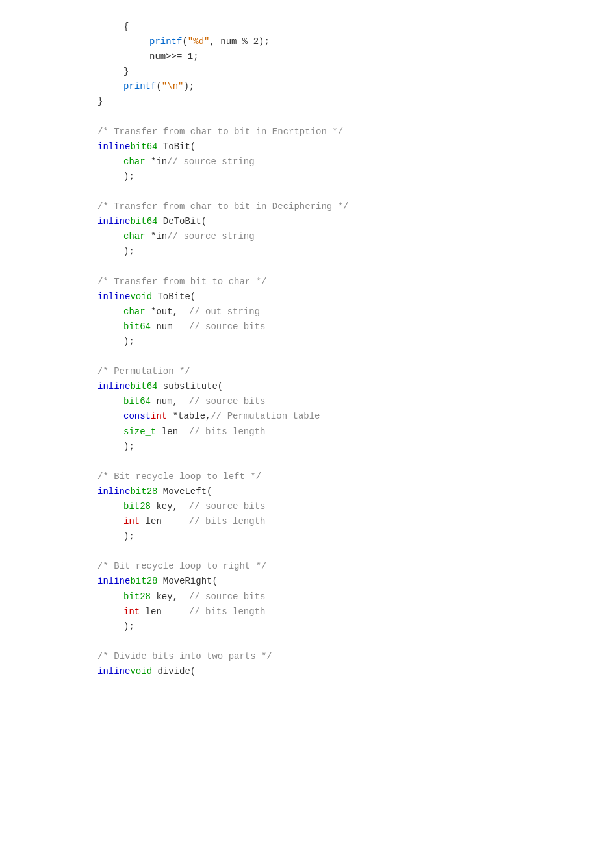 This screenshot has height=868, width=614. Describe the element at coordinates (157, 162) in the screenshot. I see `token-normal: *in` at that location.